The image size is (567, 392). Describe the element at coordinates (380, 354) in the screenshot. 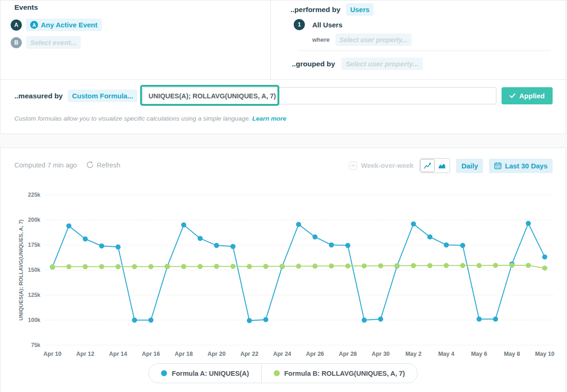

I see `svg-text: Apr 30` at that location.